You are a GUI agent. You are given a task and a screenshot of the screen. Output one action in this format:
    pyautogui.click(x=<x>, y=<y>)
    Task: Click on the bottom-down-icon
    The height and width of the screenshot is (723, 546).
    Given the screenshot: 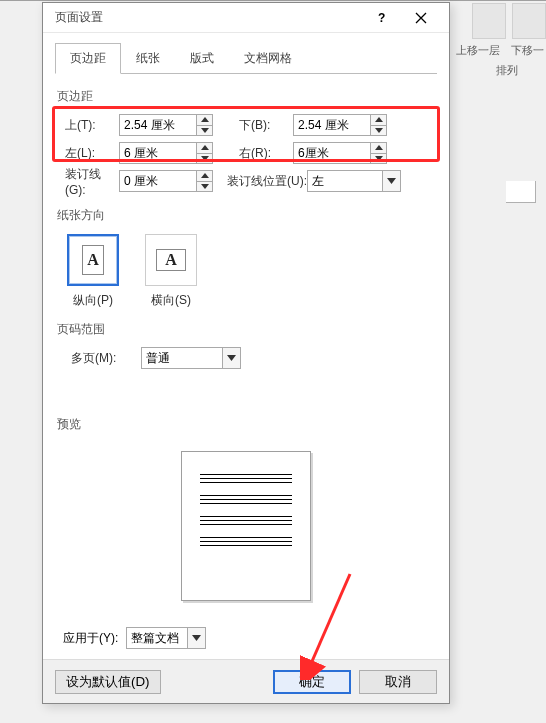 What is the action you would take?
    pyautogui.click(x=378, y=131)
    